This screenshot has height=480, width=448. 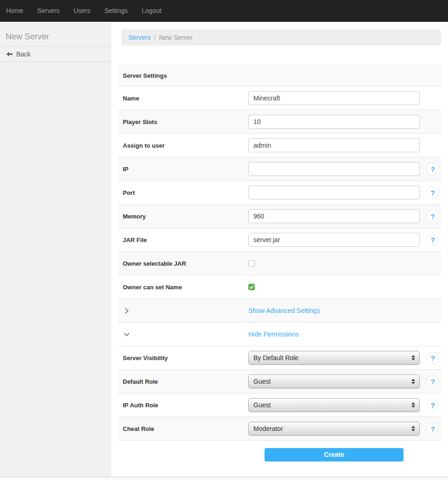 What do you see at coordinates (276, 358) in the screenshot?
I see `server-visibility-select-value: By Default Role` at bounding box center [276, 358].